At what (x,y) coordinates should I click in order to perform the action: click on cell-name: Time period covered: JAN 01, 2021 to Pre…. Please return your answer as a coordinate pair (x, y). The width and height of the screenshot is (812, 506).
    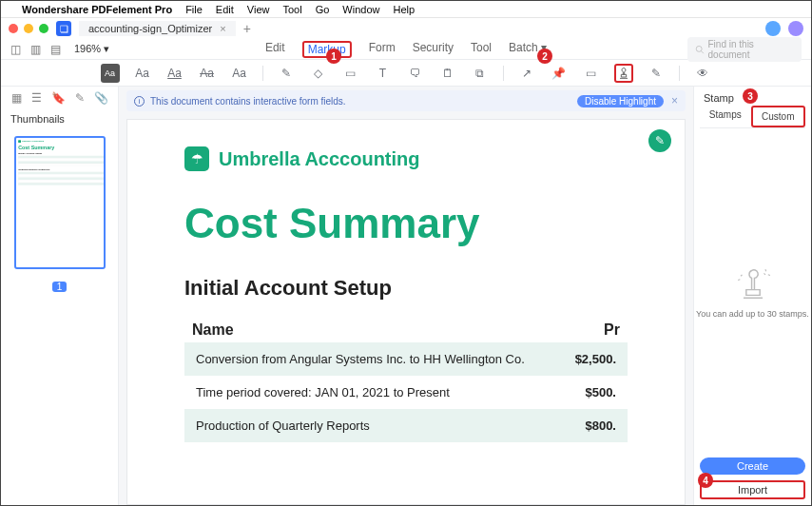
    Looking at the image, I should click on (368, 392).